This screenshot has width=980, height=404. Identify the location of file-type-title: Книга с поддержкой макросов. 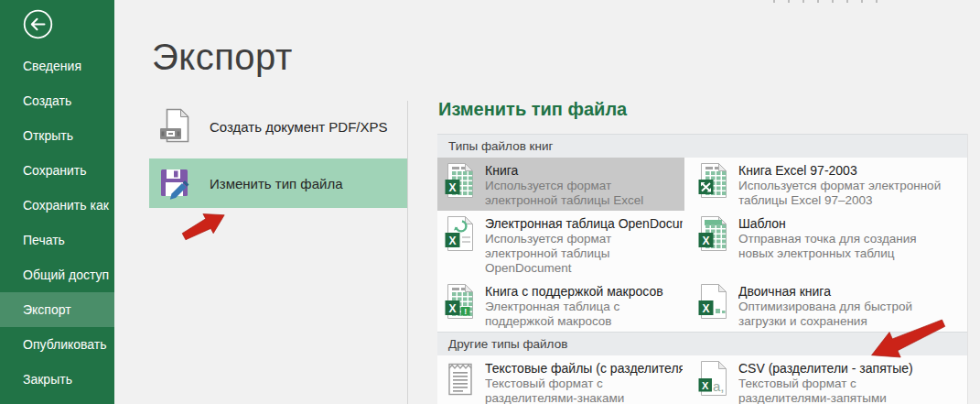
(584, 291).